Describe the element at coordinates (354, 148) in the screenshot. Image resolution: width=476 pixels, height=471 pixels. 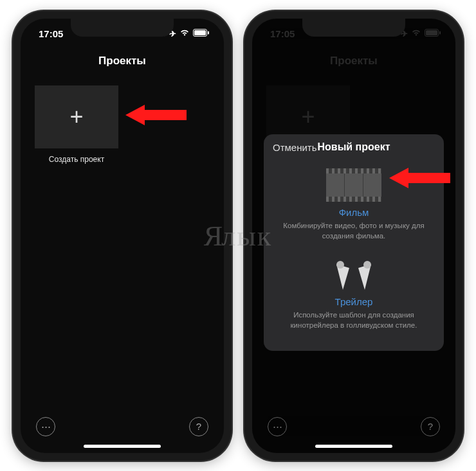
I see `sheet-header: Отменить Новый проект` at that location.